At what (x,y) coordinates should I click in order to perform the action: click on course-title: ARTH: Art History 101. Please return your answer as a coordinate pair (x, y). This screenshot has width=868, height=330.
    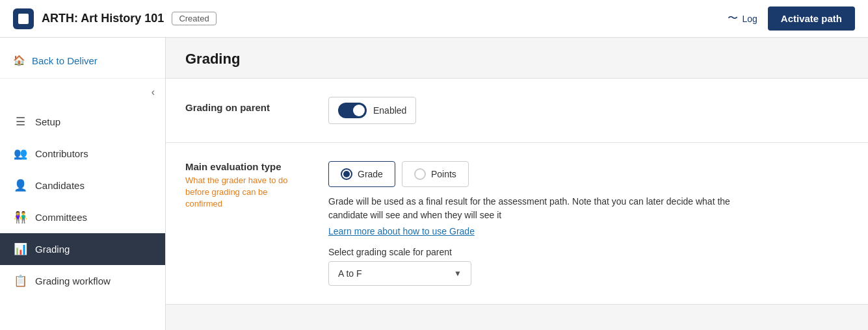
    Looking at the image, I should click on (103, 18).